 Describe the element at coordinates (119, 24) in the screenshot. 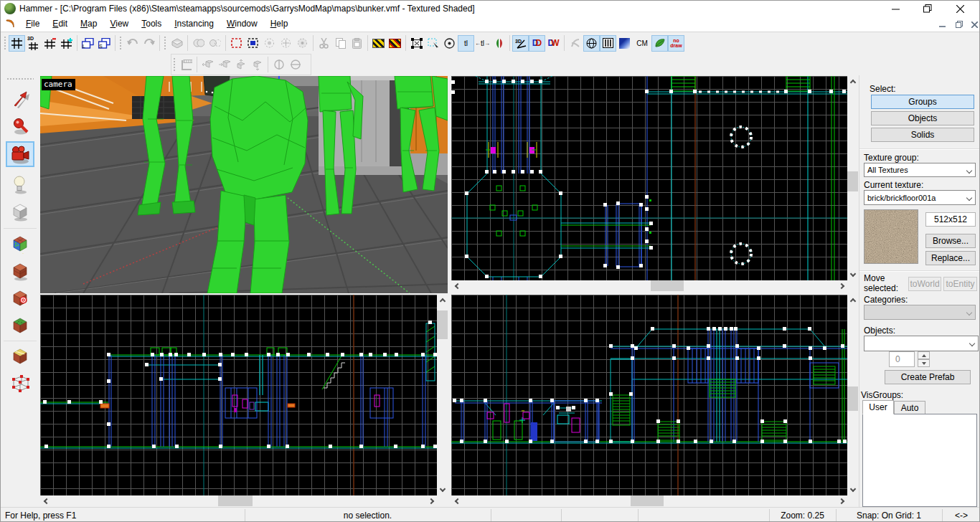

I see `menu-view: View` at that location.